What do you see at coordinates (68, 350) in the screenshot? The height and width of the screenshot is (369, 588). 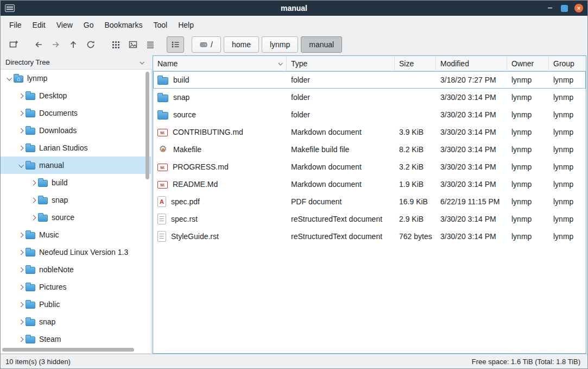 I see `sidebar-horizontal-scrollbar` at bounding box center [68, 350].